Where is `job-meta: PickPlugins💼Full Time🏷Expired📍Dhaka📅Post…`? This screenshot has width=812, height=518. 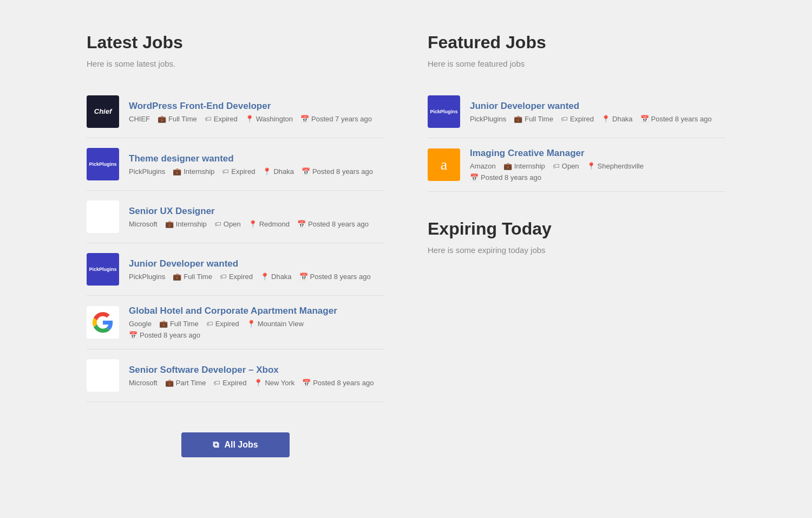 job-meta: PickPlugins💼Full Time🏷Expired📍Dhaka📅Post… is located at coordinates (257, 276).